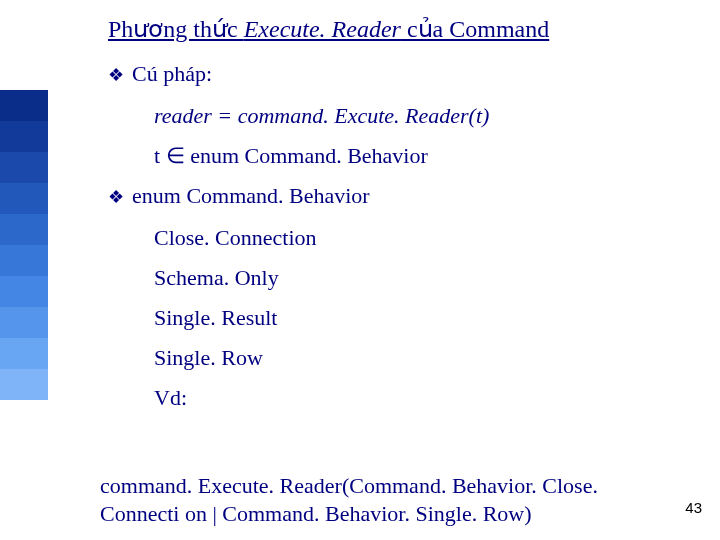 Image resolution: width=720 pixels, height=540 pixels. What do you see at coordinates (160, 156) in the screenshot?
I see `t-prefix: t` at bounding box center [160, 156].